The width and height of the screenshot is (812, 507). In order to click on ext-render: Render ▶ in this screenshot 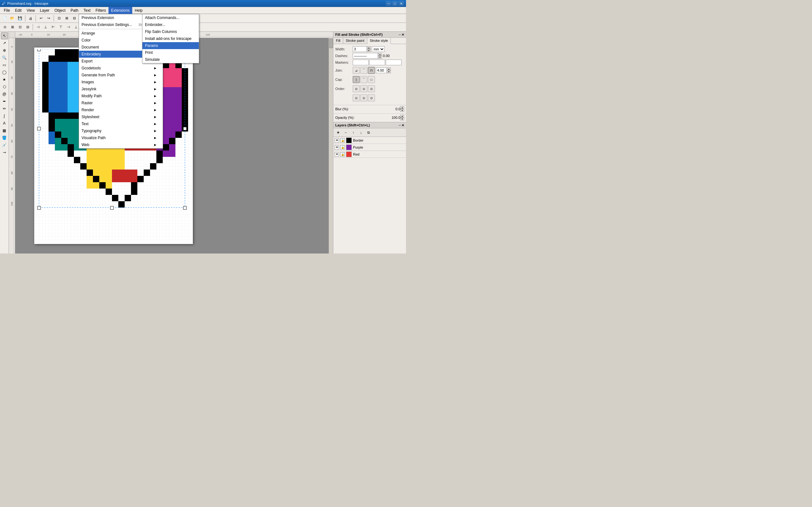, I will do `click(121, 110)`.